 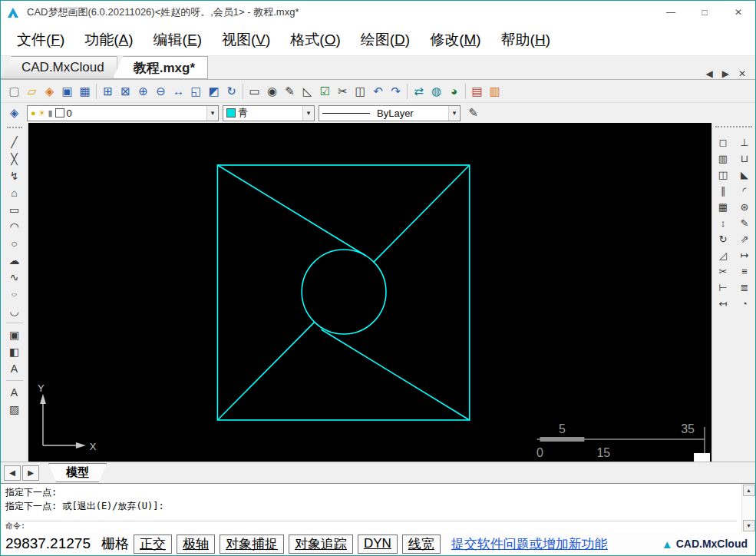 I want to click on make-block-icon: ◧, so click(x=15, y=352).